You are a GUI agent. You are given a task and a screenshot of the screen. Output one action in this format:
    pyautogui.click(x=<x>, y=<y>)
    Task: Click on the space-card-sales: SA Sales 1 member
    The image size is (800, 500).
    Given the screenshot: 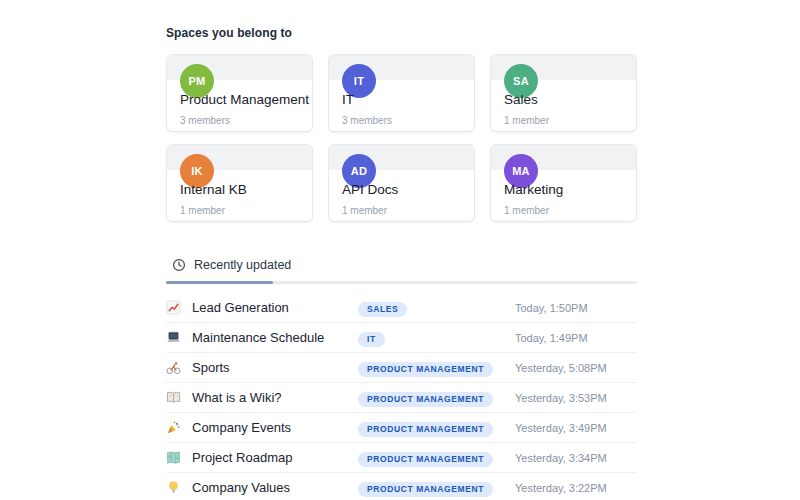 What is the action you would take?
    pyautogui.click(x=564, y=93)
    